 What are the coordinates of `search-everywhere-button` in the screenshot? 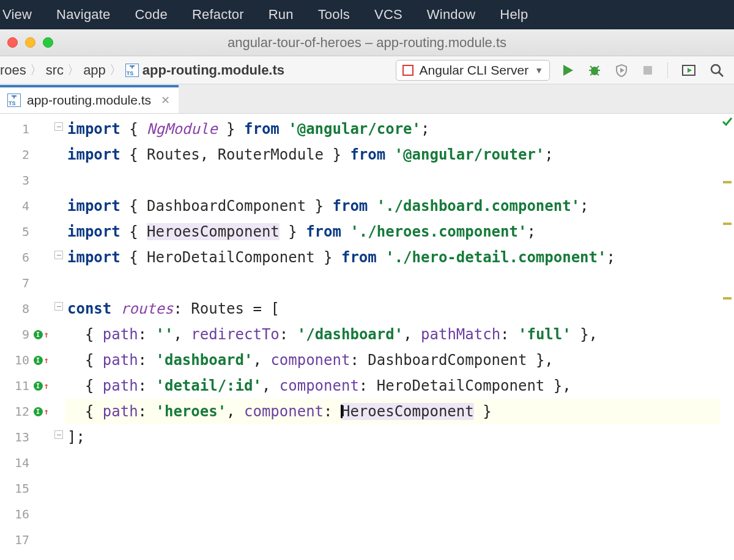 It's located at (717, 70).